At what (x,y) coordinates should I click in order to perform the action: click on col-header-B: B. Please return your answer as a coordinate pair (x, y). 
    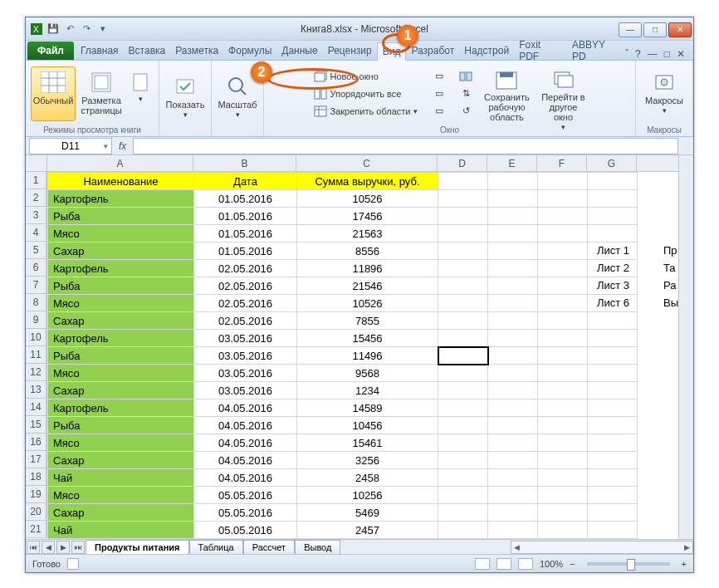
    Looking at the image, I should click on (245, 163).